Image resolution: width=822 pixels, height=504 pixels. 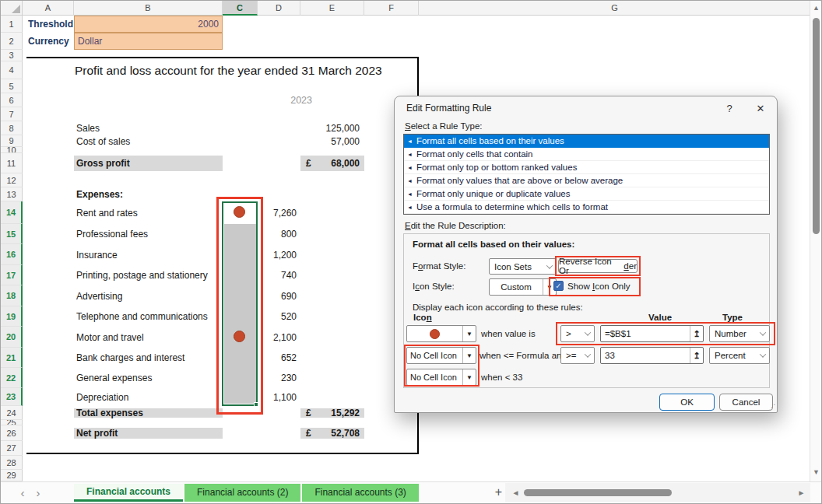 What do you see at coordinates (658, 493) in the screenshot?
I see `horizontal-scrollbar: ◄ ►` at bounding box center [658, 493].